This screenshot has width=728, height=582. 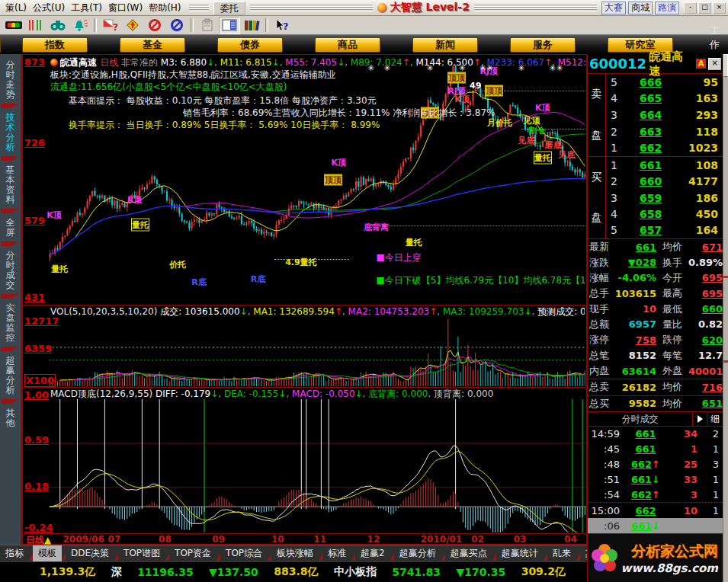 I want to click on menu-item: 工具(T), so click(x=87, y=8).